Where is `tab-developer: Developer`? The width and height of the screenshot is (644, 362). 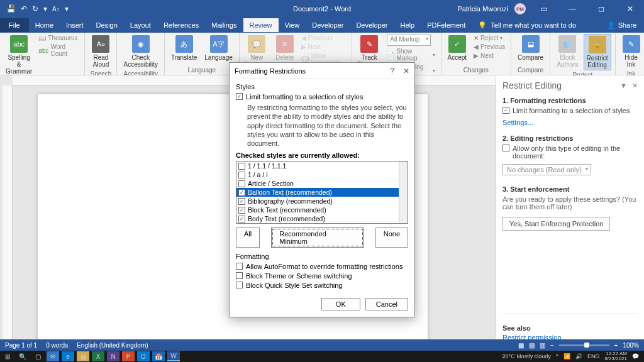
tab-developer: Developer is located at coordinates (328, 25).